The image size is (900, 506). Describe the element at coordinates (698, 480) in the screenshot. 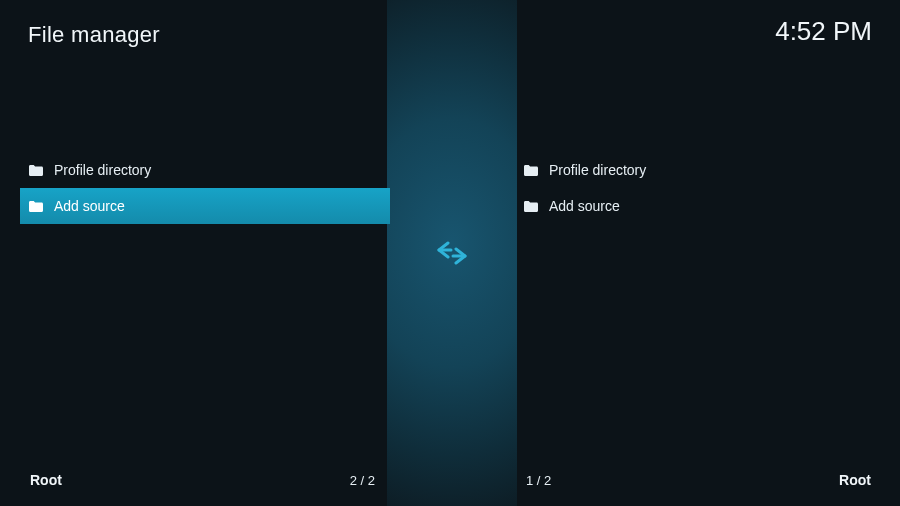

I see `right-footer: 1 / 2 Root` at that location.